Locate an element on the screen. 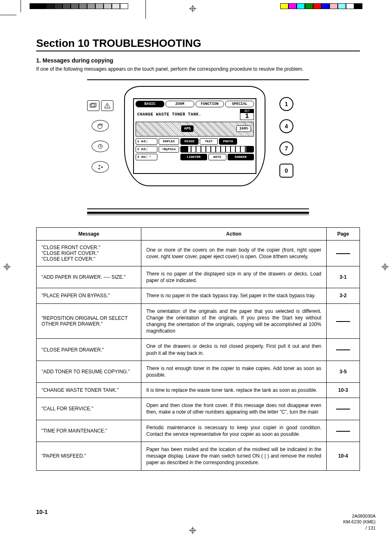 The height and width of the screenshot is (539, 392). table-row: "ADD PAPER IN DRAWER. ---- SIZE."There i… is located at coordinates (198, 277).